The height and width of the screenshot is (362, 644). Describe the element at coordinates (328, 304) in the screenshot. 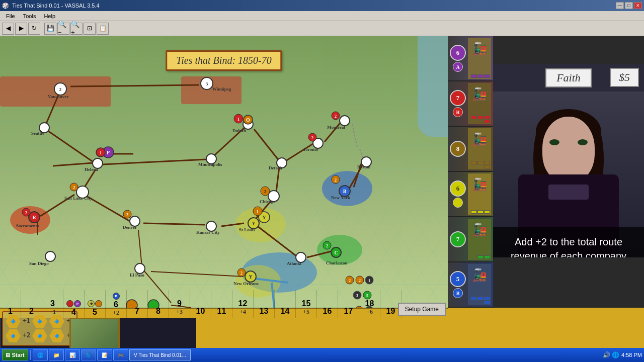

I see `score-cell-16: 16` at that location.